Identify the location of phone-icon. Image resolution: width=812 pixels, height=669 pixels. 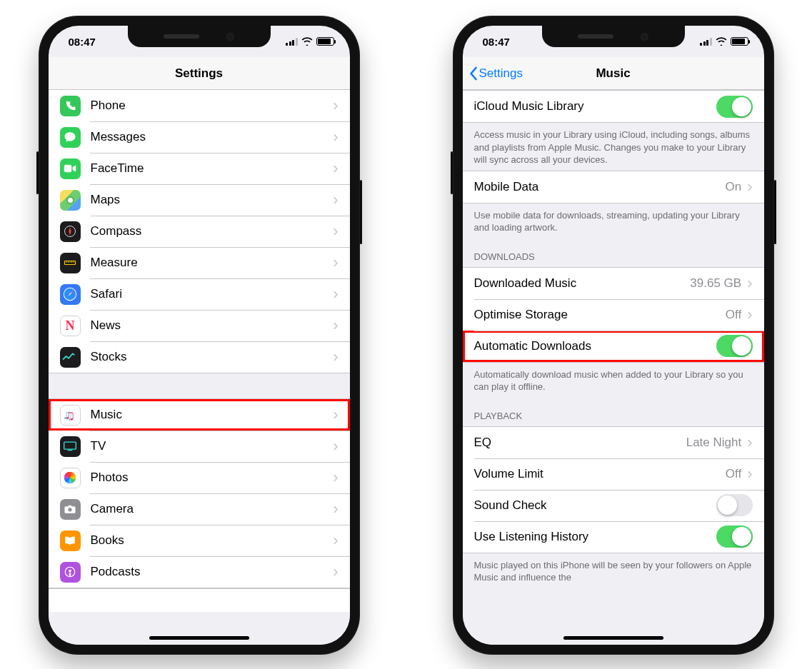
(70, 106).